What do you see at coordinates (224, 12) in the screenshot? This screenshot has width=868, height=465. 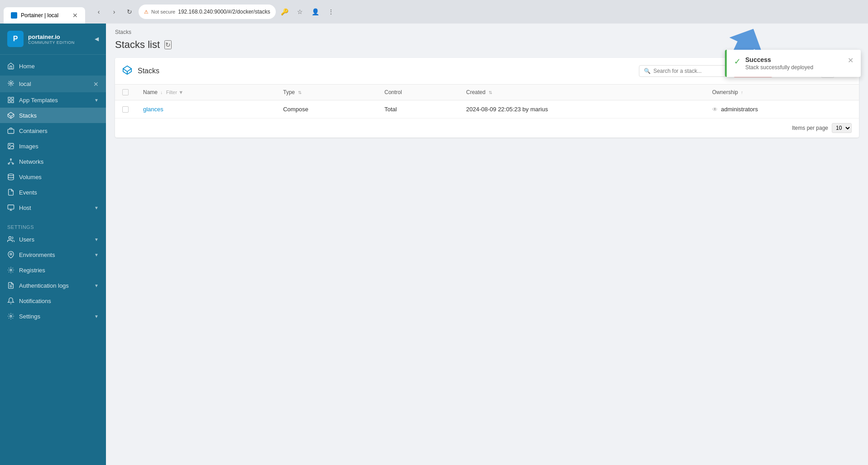 I see `url-text: 192.168.0.240:9000/#/2/docker/stacks` at bounding box center [224, 12].